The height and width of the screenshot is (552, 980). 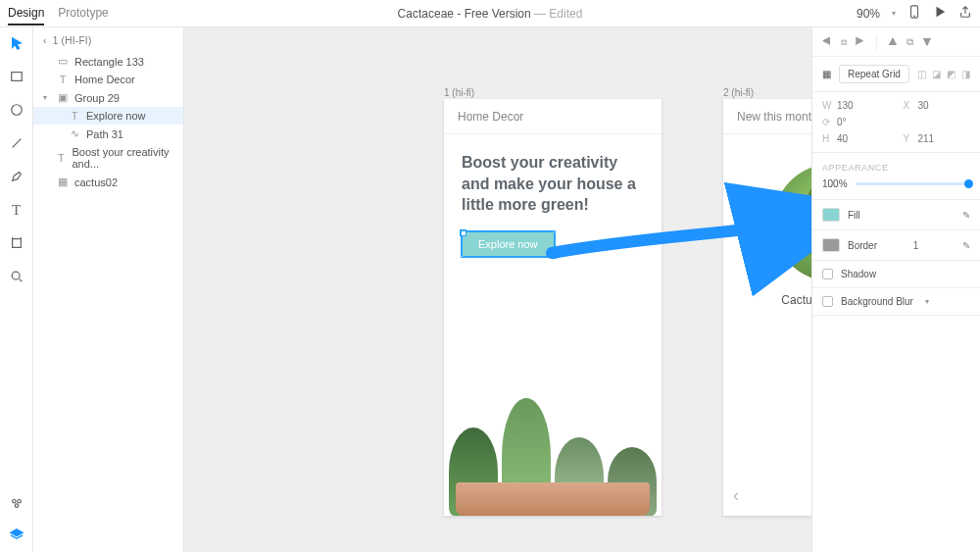 What do you see at coordinates (831, 245) in the screenshot?
I see `border-swatch` at bounding box center [831, 245].